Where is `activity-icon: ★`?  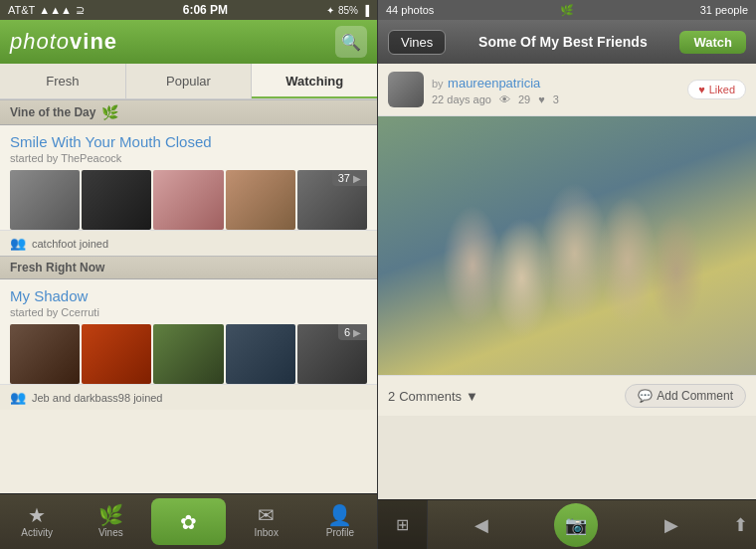 activity-icon: ★ is located at coordinates (37, 515).